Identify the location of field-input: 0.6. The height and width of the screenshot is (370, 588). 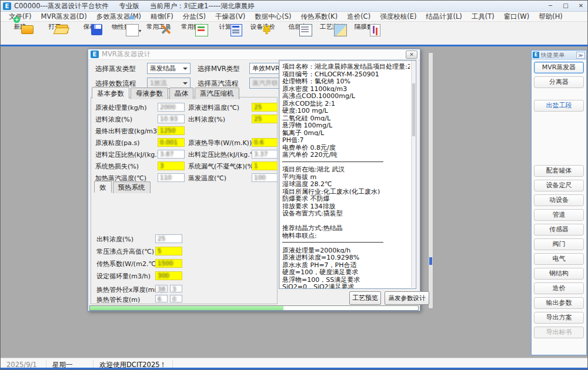
(265, 142).